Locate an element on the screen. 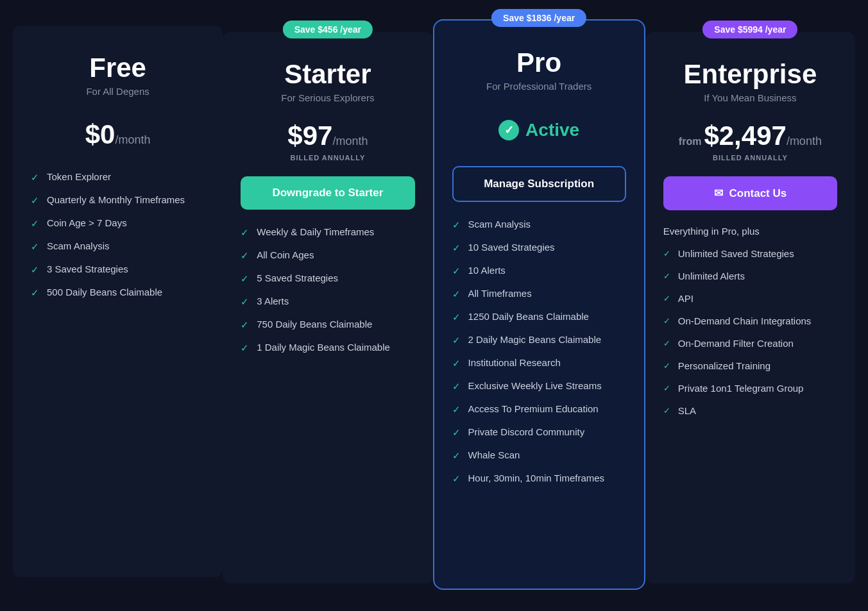 This screenshot has height=611, width=868. feature-item: ✓All Coin Ages is located at coordinates (327, 255).